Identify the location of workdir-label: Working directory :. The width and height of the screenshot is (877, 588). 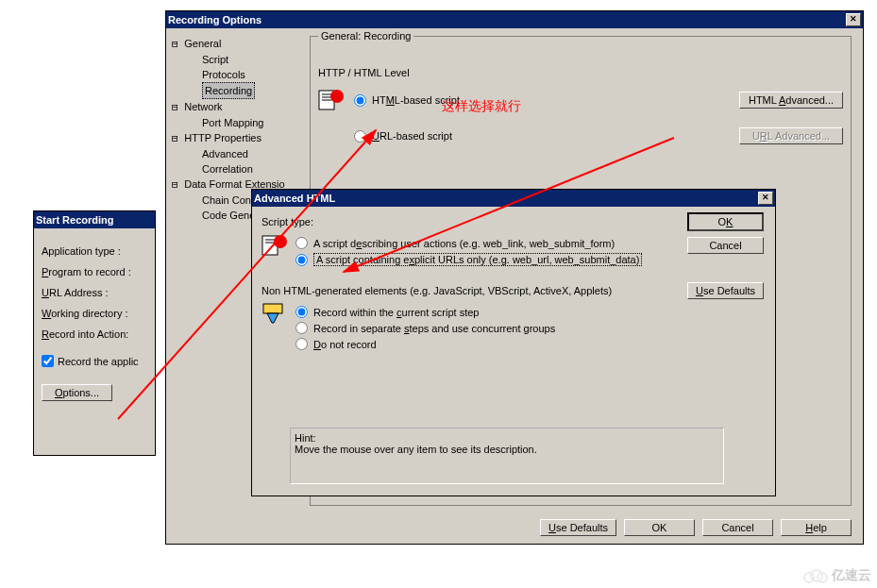
(85, 313).